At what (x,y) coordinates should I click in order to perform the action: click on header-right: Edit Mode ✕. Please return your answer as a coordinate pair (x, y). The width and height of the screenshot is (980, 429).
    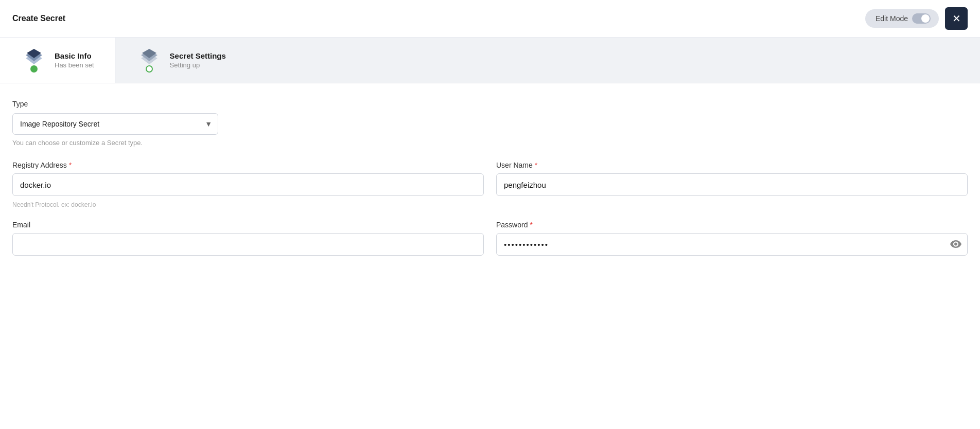
    Looking at the image, I should click on (916, 19).